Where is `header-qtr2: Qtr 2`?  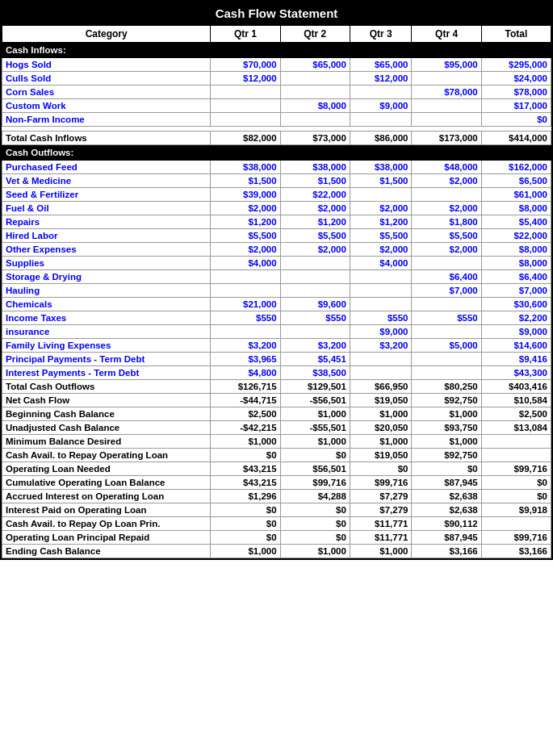
header-qtr2: Qtr 2 is located at coordinates (315, 34).